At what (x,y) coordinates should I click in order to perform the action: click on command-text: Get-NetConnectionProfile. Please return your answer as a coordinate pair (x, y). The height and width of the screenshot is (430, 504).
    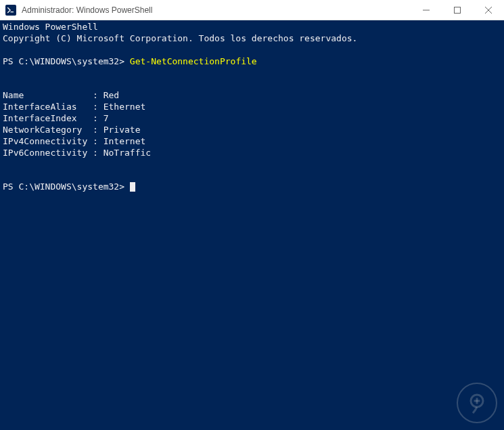
    Looking at the image, I should click on (193, 61).